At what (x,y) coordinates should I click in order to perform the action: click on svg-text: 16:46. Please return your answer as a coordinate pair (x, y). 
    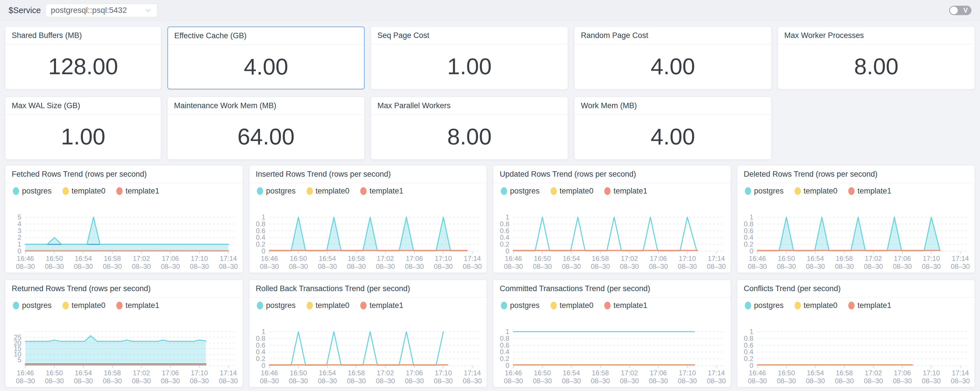
    Looking at the image, I should click on (25, 373).